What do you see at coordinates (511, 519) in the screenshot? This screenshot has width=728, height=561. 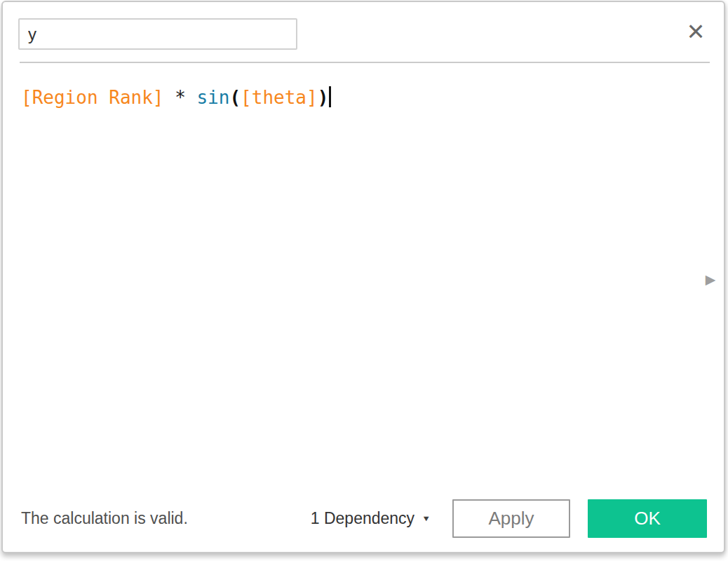 I see `apply-button: Apply` at bounding box center [511, 519].